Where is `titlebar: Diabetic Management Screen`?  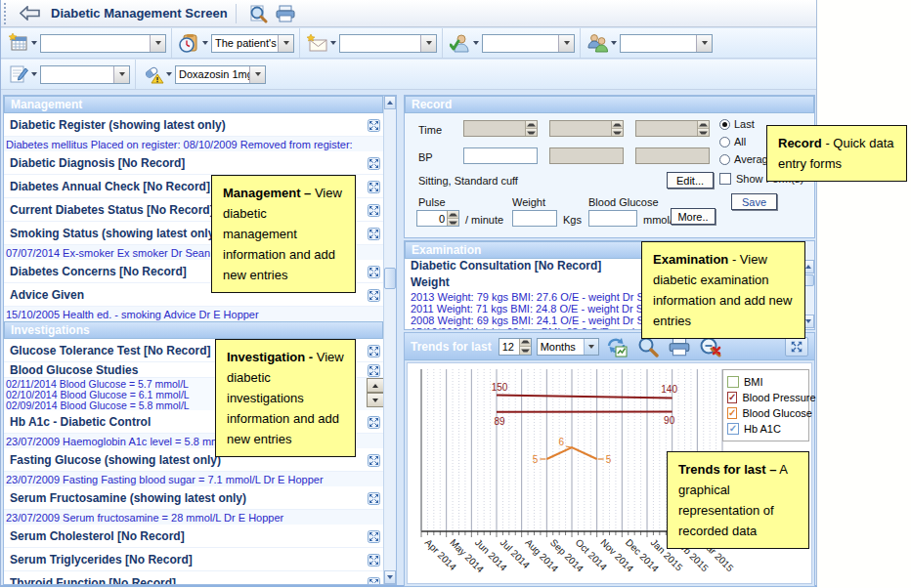 titlebar: Diabetic Management Screen is located at coordinates (409, 14).